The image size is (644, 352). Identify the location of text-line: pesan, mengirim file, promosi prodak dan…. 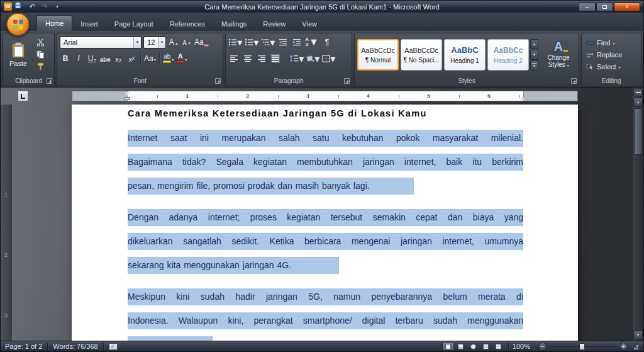
(326, 186).